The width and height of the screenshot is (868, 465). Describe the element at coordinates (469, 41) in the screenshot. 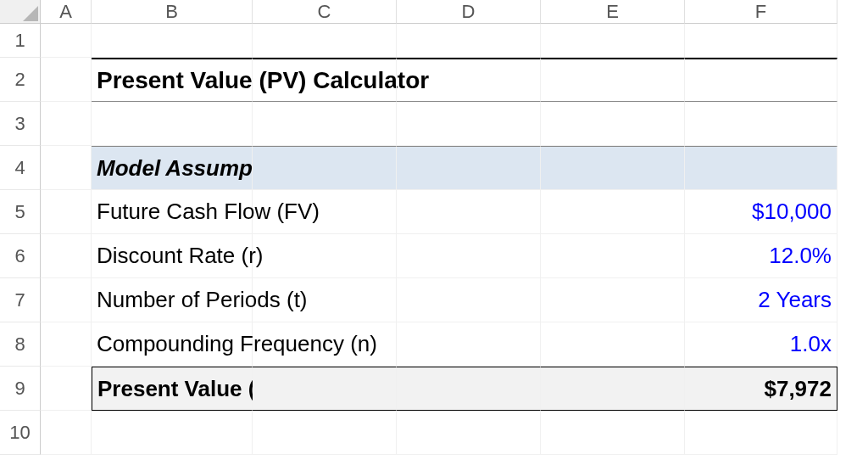

I see `cell-D1` at that location.